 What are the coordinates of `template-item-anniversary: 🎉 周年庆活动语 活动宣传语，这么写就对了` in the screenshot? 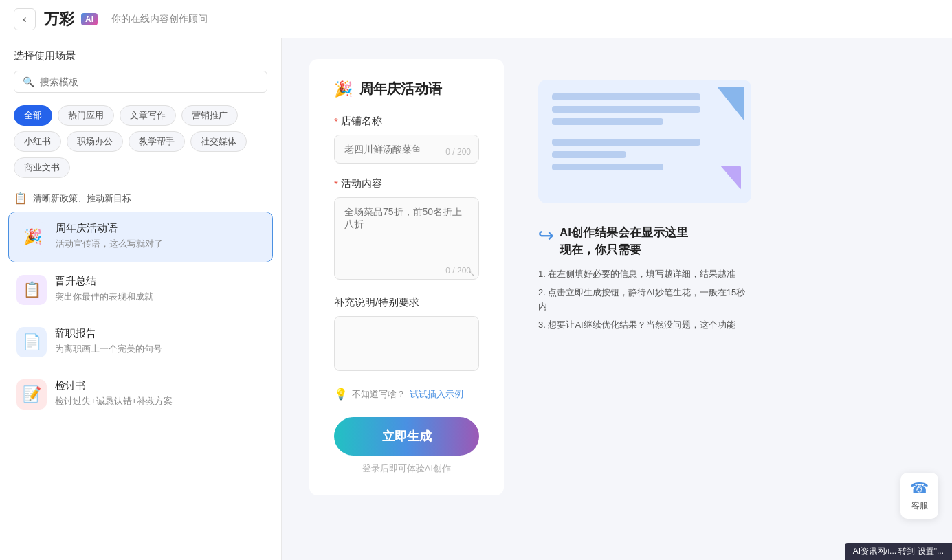 It's located at (140, 237).